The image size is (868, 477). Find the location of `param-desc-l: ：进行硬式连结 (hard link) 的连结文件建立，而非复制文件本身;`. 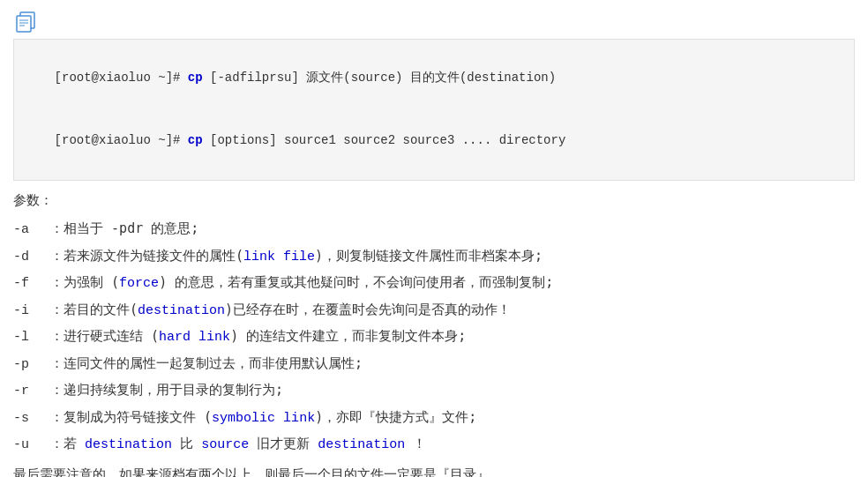

param-desc-l: ：进行硬式连结 (hard link) 的连结文件建立，而非复制文件本身; is located at coordinates (251, 336).